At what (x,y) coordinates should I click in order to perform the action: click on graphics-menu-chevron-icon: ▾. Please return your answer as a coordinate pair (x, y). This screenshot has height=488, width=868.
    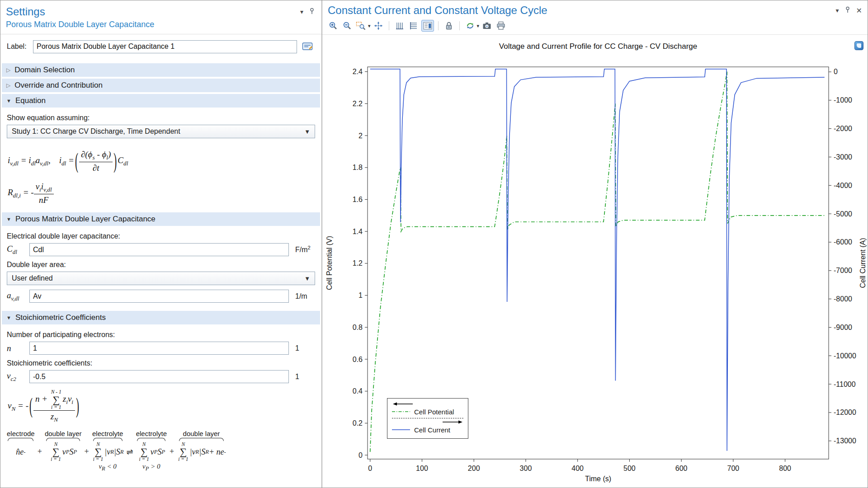
    Looking at the image, I should click on (837, 10).